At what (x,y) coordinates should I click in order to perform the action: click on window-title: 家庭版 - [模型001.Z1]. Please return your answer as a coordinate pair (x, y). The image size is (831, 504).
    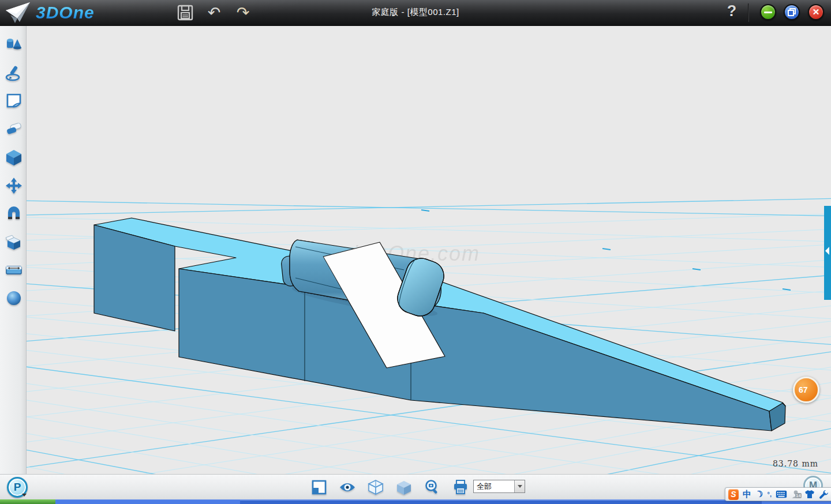
    Looking at the image, I should click on (415, 13).